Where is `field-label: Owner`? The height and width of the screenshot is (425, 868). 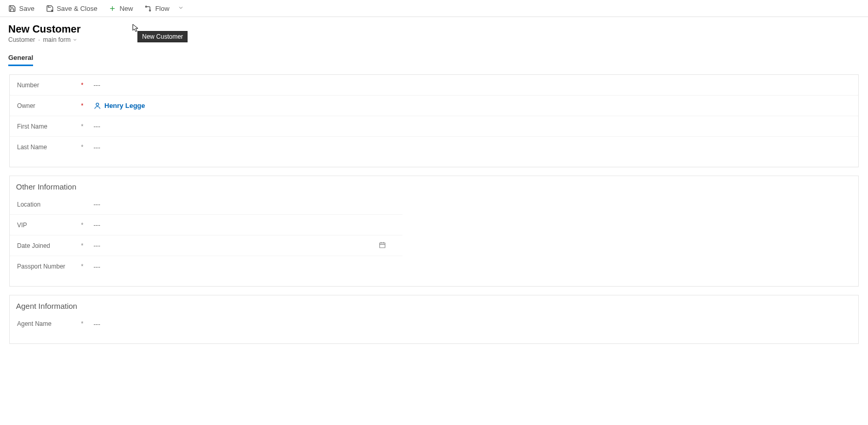 field-label: Owner is located at coordinates (48, 106).